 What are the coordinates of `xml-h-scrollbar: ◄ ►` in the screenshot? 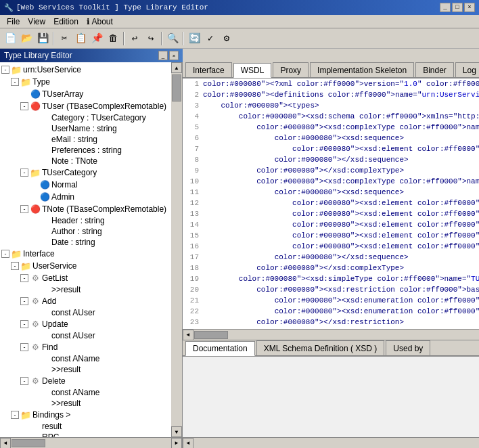 It's located at (331, 334).